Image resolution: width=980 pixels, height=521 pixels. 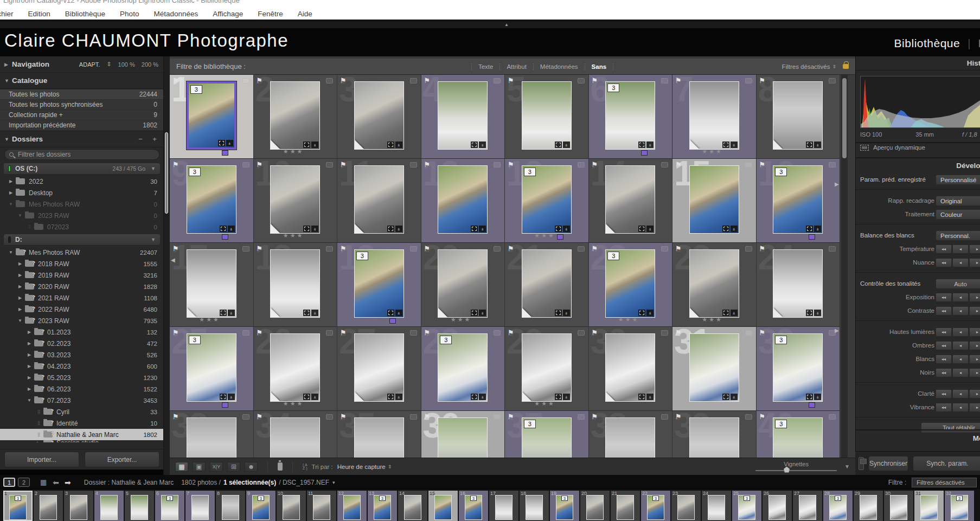 What do you see at coordinates (82, 435) in the screenshot?
I see `folder-row-nathalie-jean-marc: ⣿Nathalie & Jean Marc1802` at bounding box center [82, 435].